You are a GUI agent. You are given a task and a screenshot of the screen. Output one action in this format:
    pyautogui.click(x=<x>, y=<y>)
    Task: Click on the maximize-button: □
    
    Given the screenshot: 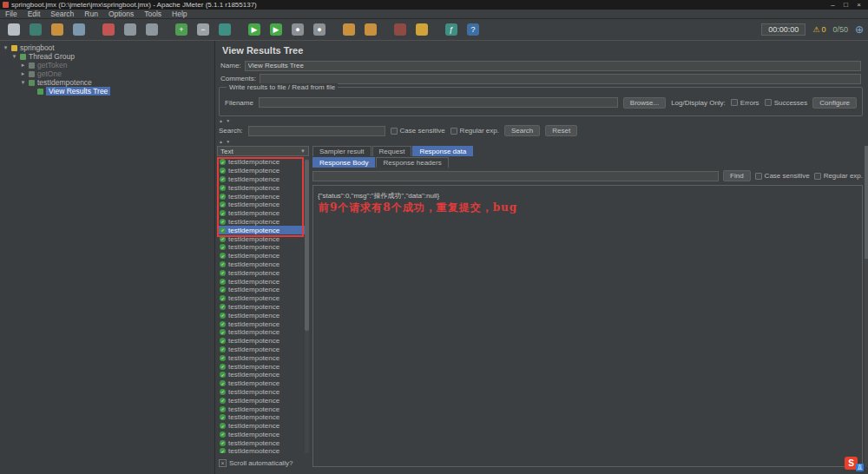 What is the action you would take?
    pyautogui.click(x=845, y=5)
    